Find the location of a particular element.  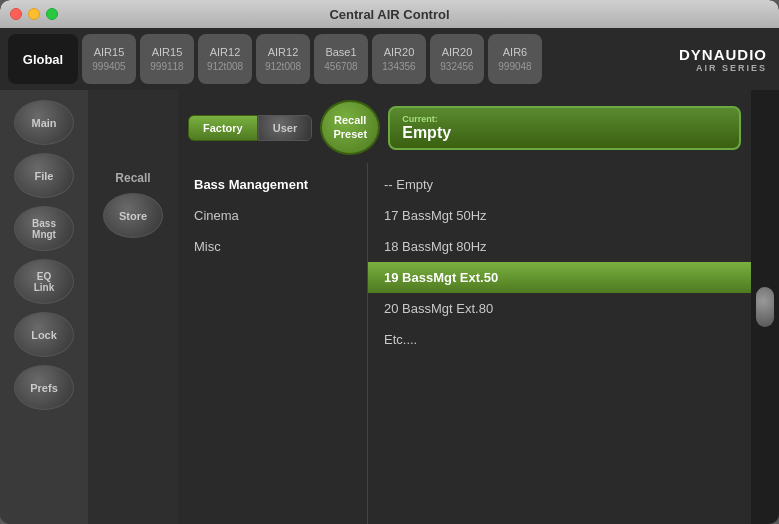

recall-store-area: Recall Store is located at coordinates (133, 307).